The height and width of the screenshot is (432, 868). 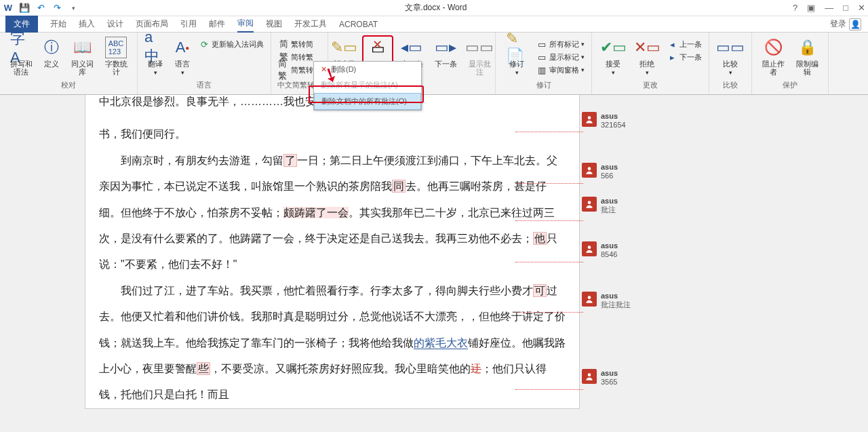 I want to click on window-title: 文章.docx - Word, so click(x=435, y=8).